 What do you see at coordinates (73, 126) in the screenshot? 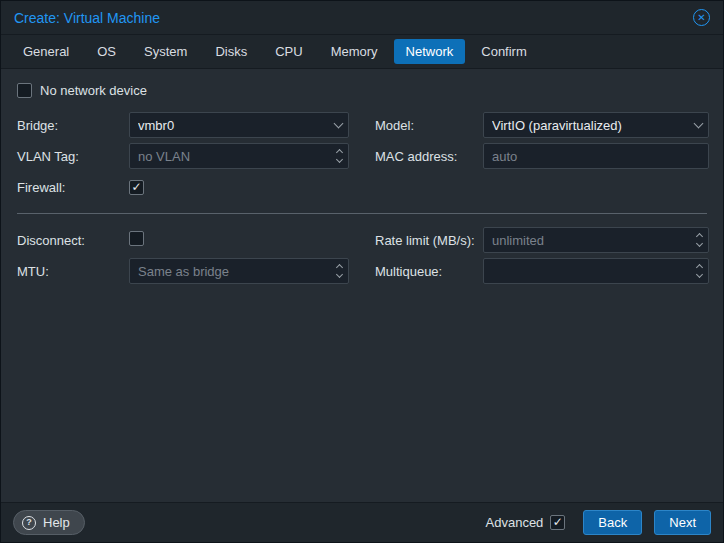
I see `bridge-label: Bridge:` at bounding box center [73, 126].